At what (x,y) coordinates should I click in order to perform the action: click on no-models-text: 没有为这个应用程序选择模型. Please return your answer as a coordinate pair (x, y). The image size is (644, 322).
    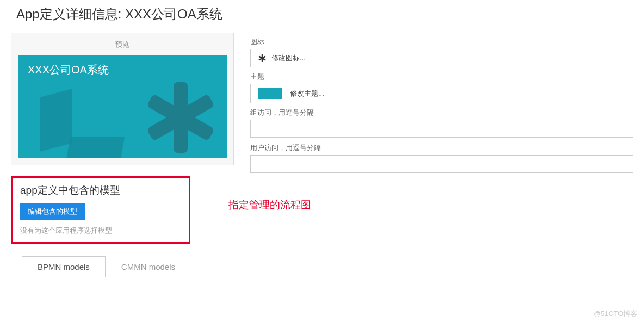
    Looking at the image, I should click on (101, 231).